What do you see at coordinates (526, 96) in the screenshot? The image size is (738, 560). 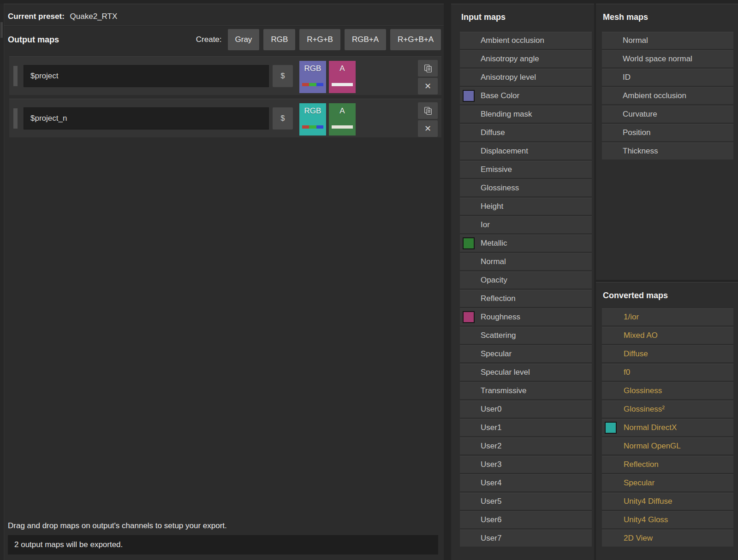 I see `input-map-item: Base Color` at bounding box center [526, 96].